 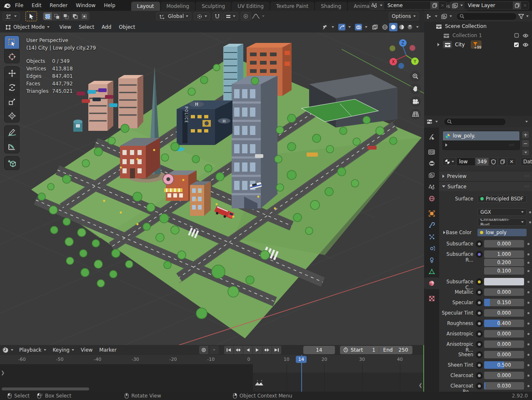 What do you see at coordinates (481, 136) in the screenshot?
I see `material-slot-selected: low_poly.` at bounding box center [481, 136].